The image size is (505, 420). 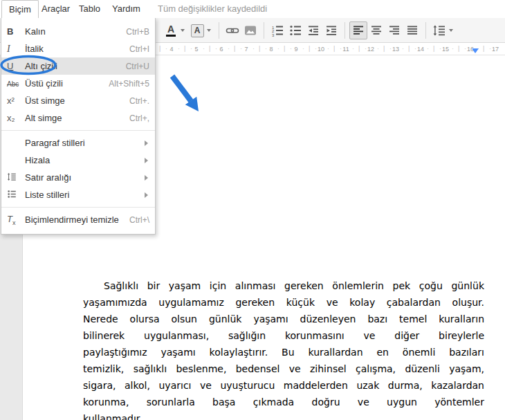 What do you see at coordinates (126, 9) in the screenshot?
I see `menu-yardim: Yardım` at bounding box center [126, 9].